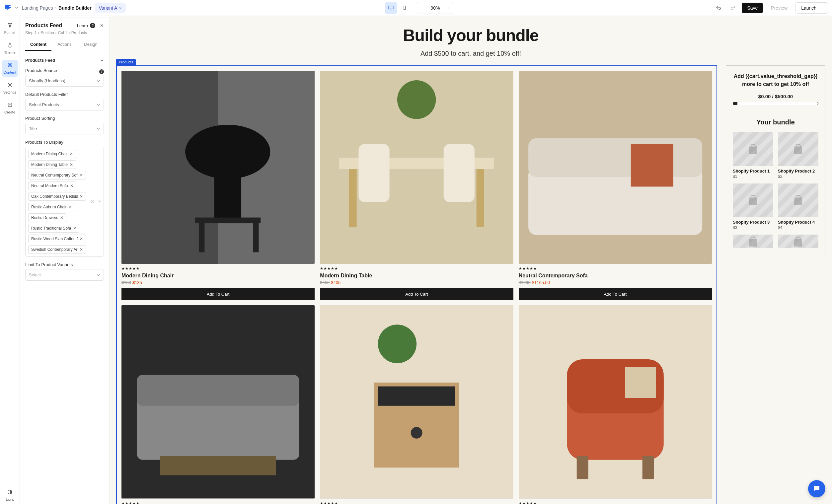 This screenshot has width=832, height=504. What do you see at coordinates (54, 196) in the screenshot?
I see `tag-label: Oak Contemporary Bedside` at bounding box center [54, 196].